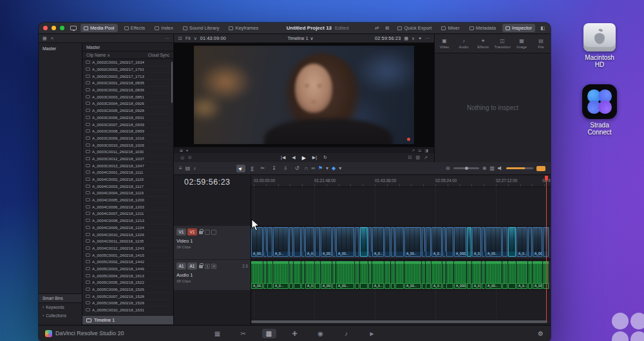 The image size is (644, 341). I want to click on media-pool-clip-row: A_0004C0003_260218_1117, so click(127, 187).